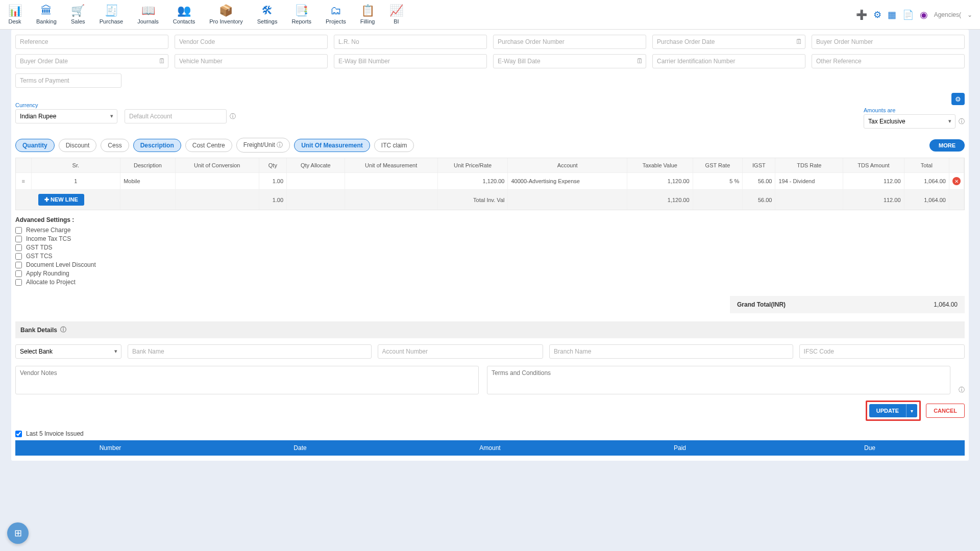 The image size is (980, 551). Describe the element at coordinates (396, 14) in the screenshot. I see `nav-bi: 📈BI` at that location.